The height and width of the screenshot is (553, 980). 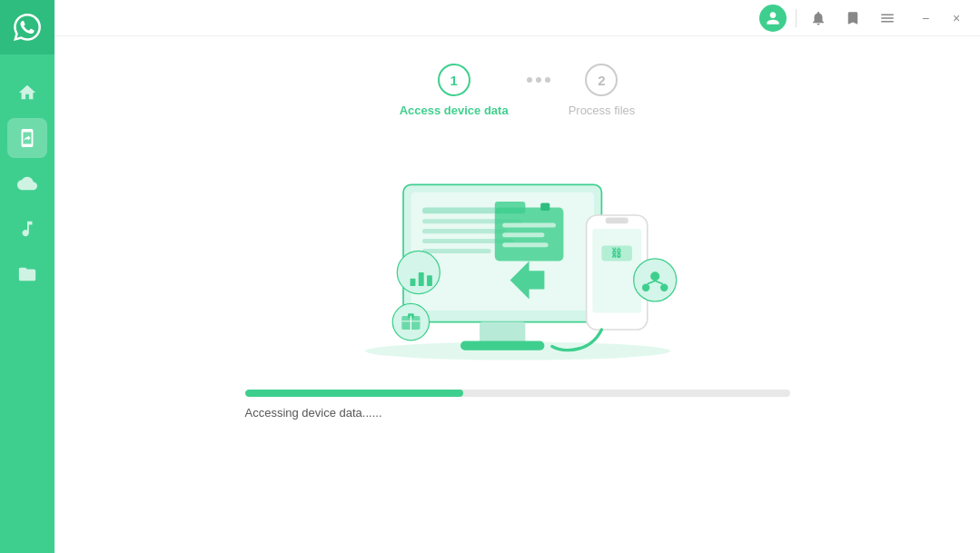 I want to click on step-2-label: Process files, so click(x=602, y=111).